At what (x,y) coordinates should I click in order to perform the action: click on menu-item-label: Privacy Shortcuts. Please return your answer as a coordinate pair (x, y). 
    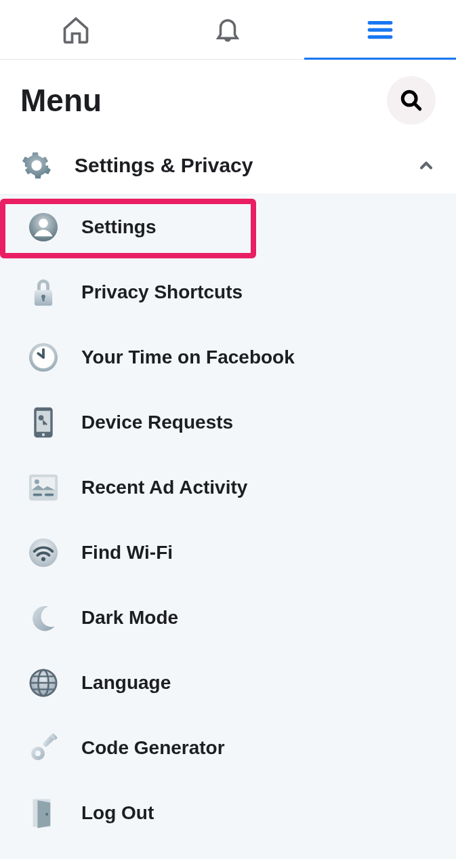
    Looking at the image, I should click on (162, 292).